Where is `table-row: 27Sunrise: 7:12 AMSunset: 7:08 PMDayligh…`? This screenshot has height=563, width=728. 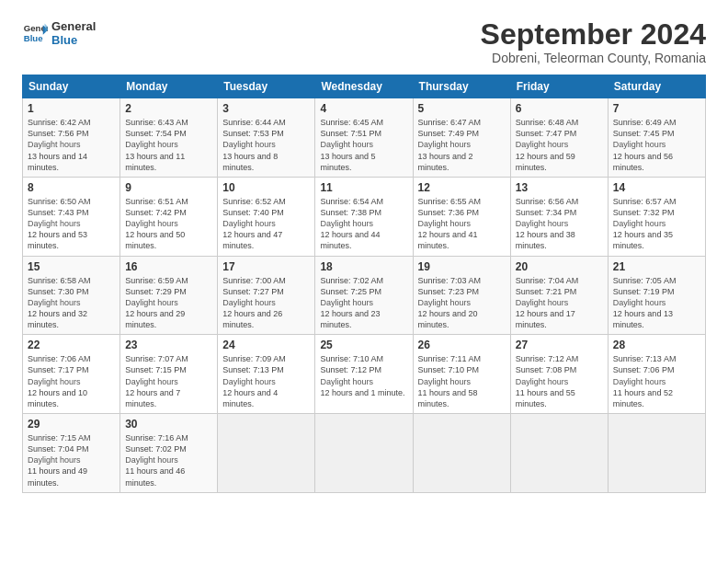 table-row: 27Sunrise: 7:12 AMSunset: 7:08 PMDayligh… is located at coordinates (559, 374).